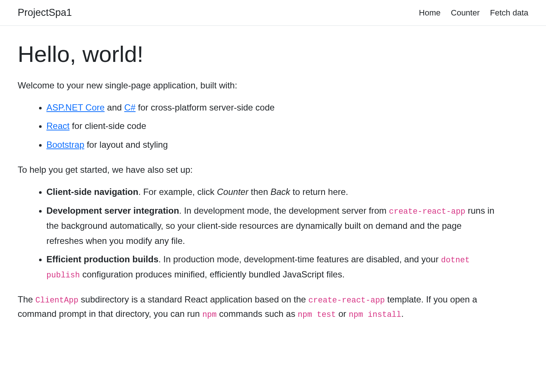 This screenshot has height=392, width=546. Describe the element at coordinates (205, 108) in the screenshot. I see `text: for cross-platform server-side code` at that location.